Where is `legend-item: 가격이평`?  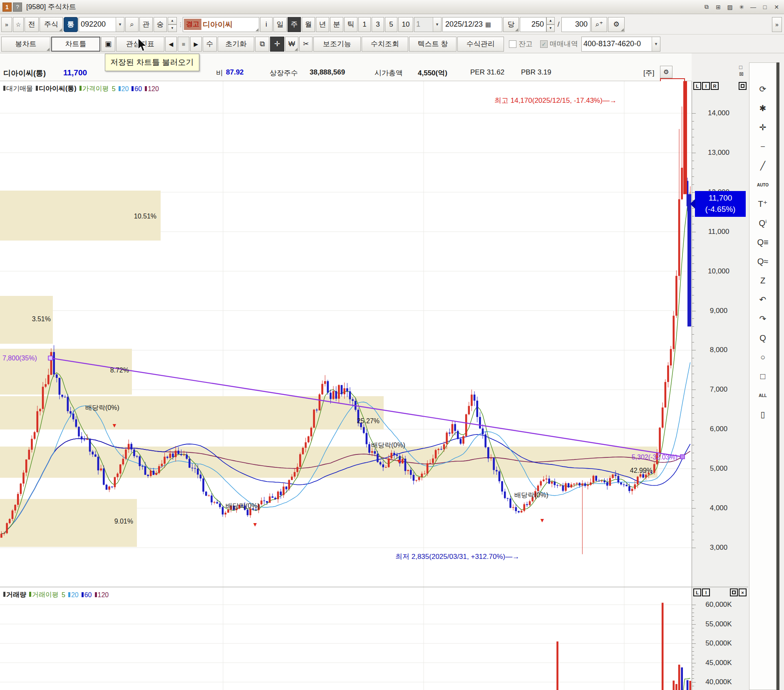
legend-item: 가격이평 is located at coordinates (94, 89).